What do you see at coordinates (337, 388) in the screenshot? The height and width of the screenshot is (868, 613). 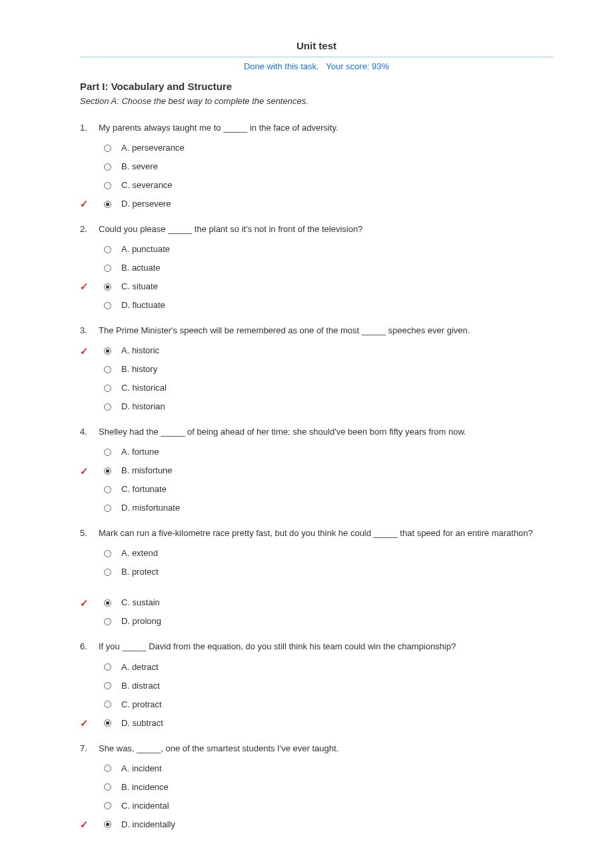 I see `option-text: C. historical` at bounding box center [337, 388].